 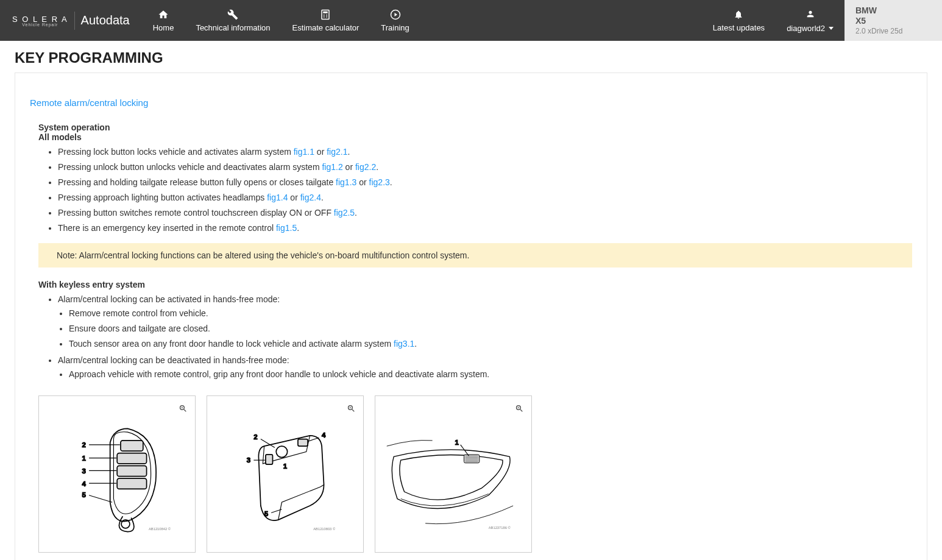 I want to click on fig2-diagram: 2 3 1 4 5 AB1210803 ©, so click(x=285, y=474).